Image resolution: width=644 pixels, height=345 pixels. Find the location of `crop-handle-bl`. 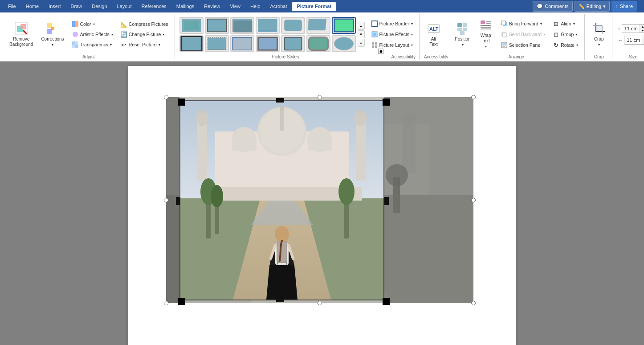

crop-handle-bl is located at coordinates (181, 301).